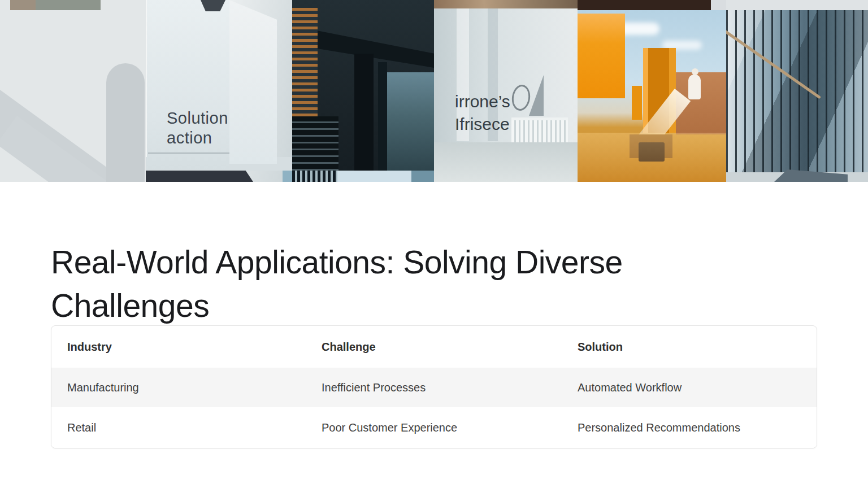  I want to click on hero-glass-mullions, so click(797, 91).